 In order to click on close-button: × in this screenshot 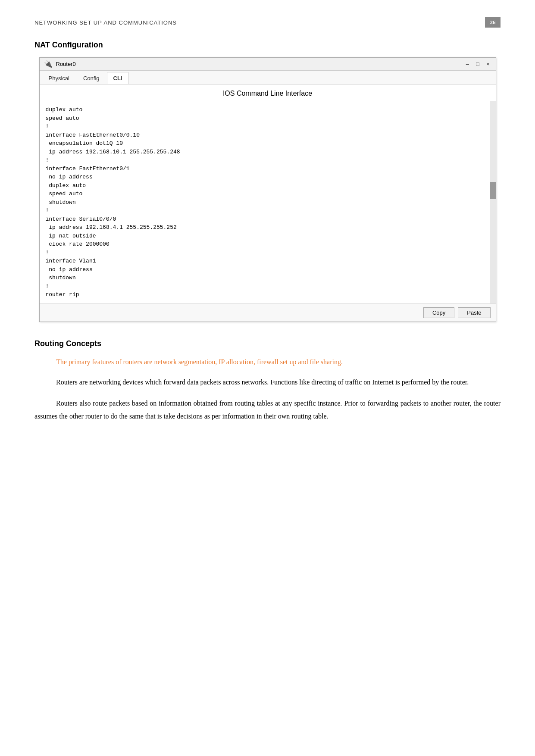, I will do `click(488, 64)`.